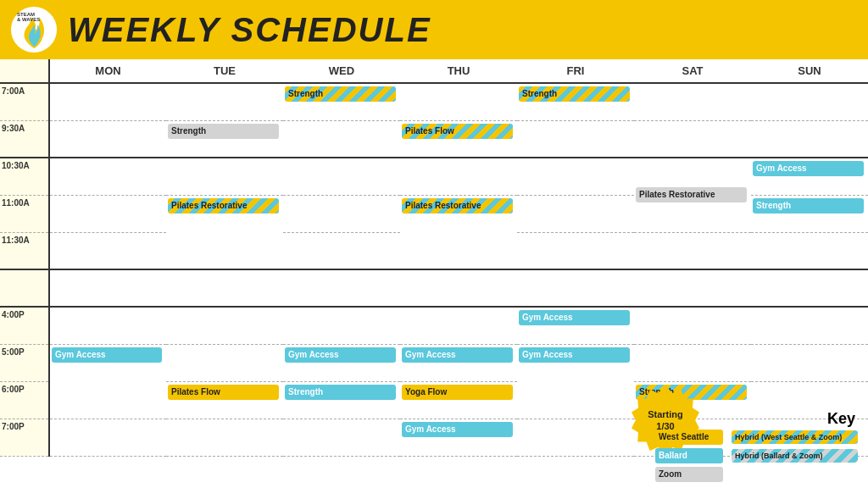 The width and height of the screenshot is (868, 488). I want to click on sun-400p, so click(810, 325).